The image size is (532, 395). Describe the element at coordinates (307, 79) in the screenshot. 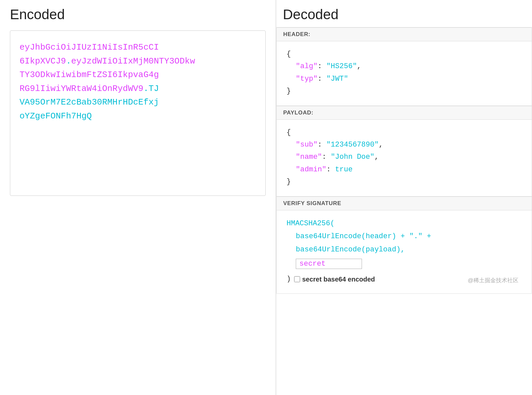

I see `header-typ-key: "typ"` at that location.